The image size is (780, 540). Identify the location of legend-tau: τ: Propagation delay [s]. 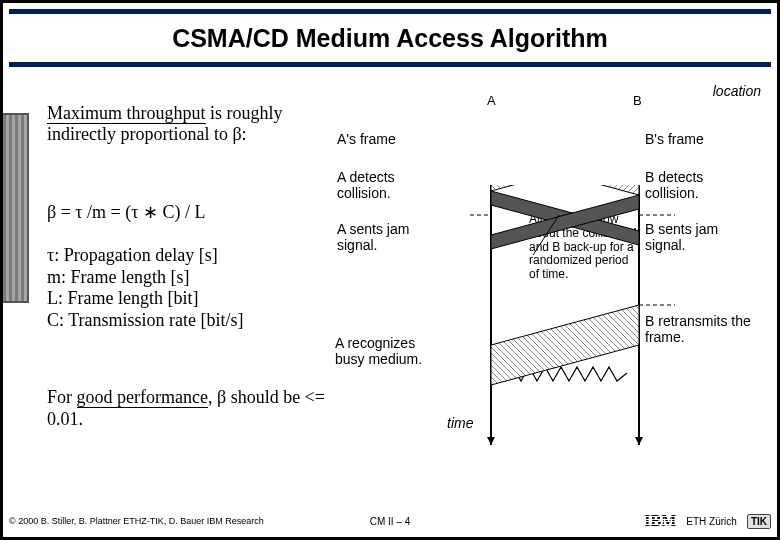
(207, 256).